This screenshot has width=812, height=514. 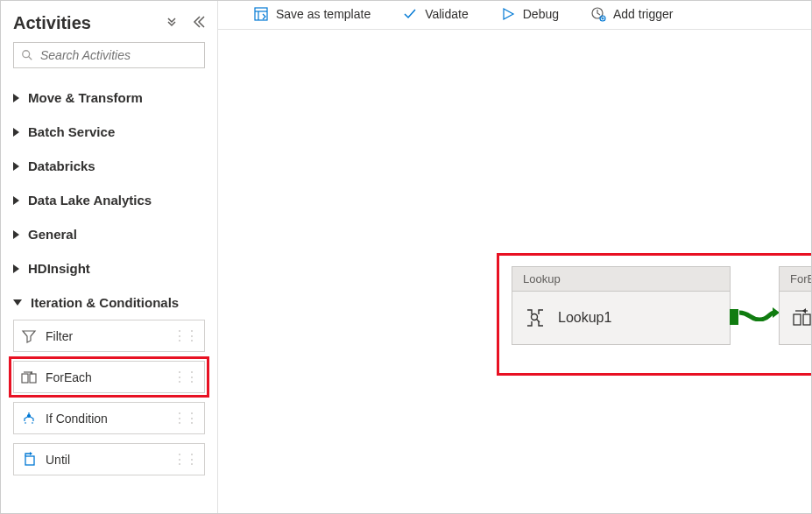 I want to click on activity-label: Filter, so click(x=109, y=336).